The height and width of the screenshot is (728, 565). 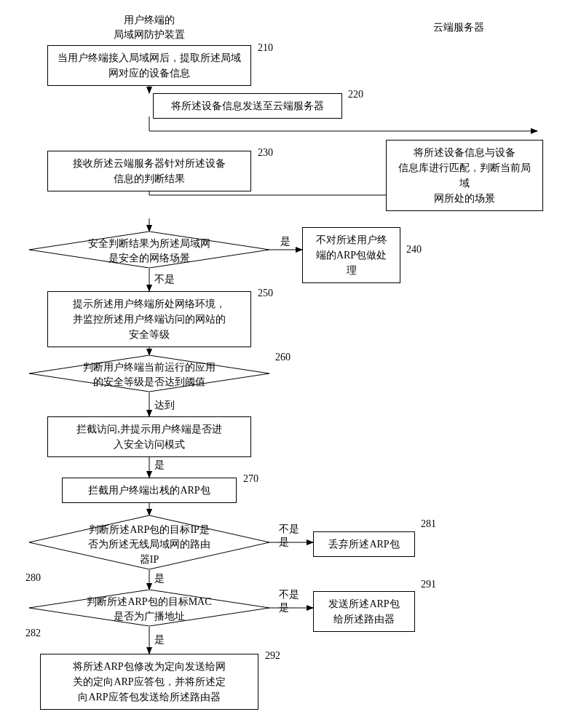 I want to click on edge-yes-1: 是, so click(x=285, y=242).